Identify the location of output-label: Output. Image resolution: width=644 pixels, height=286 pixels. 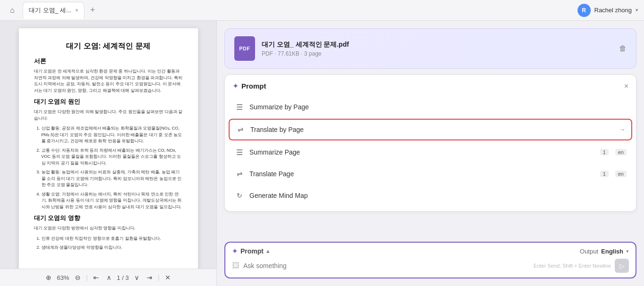
(589, 252).